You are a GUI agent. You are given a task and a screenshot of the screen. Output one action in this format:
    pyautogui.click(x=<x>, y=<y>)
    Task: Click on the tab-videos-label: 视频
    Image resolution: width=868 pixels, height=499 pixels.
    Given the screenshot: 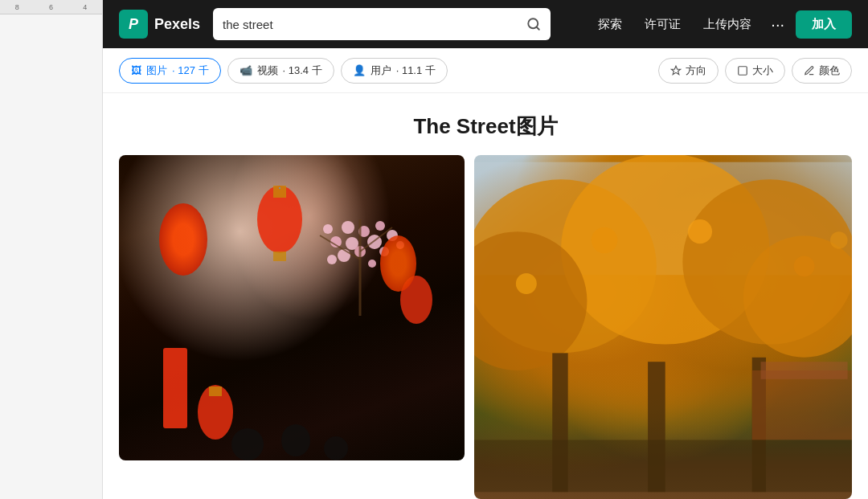 What is the action you would take?
    pyautogui.click(x=268, y=71)
    